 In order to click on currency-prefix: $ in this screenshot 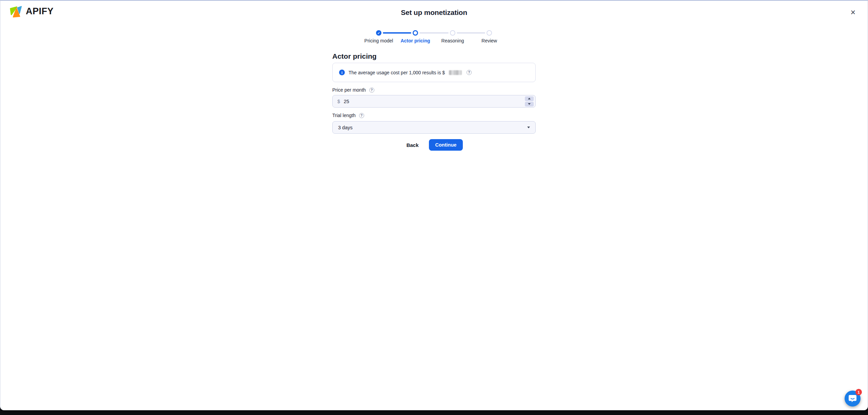, I will do `click(339, 101)`.